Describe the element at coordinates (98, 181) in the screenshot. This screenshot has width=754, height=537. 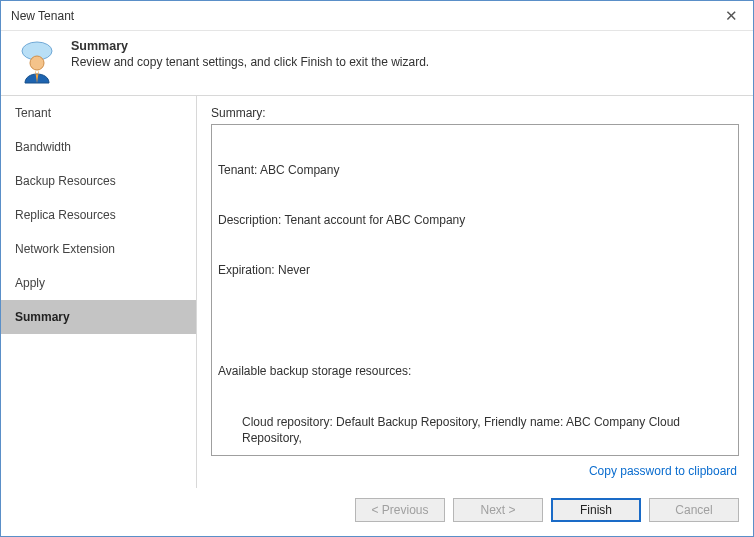
I see `nav-item-backup-resources: Backup Resources` at that location.